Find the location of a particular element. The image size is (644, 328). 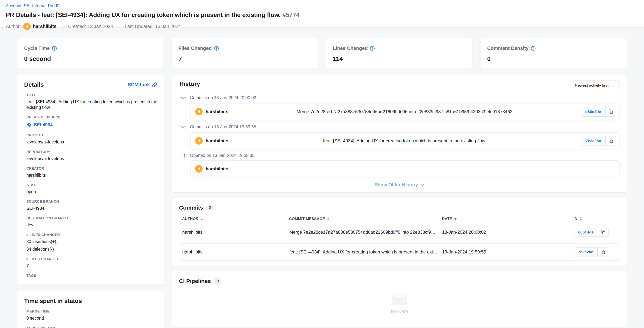

pr-opened-icon is located at coordinates (183, 155).